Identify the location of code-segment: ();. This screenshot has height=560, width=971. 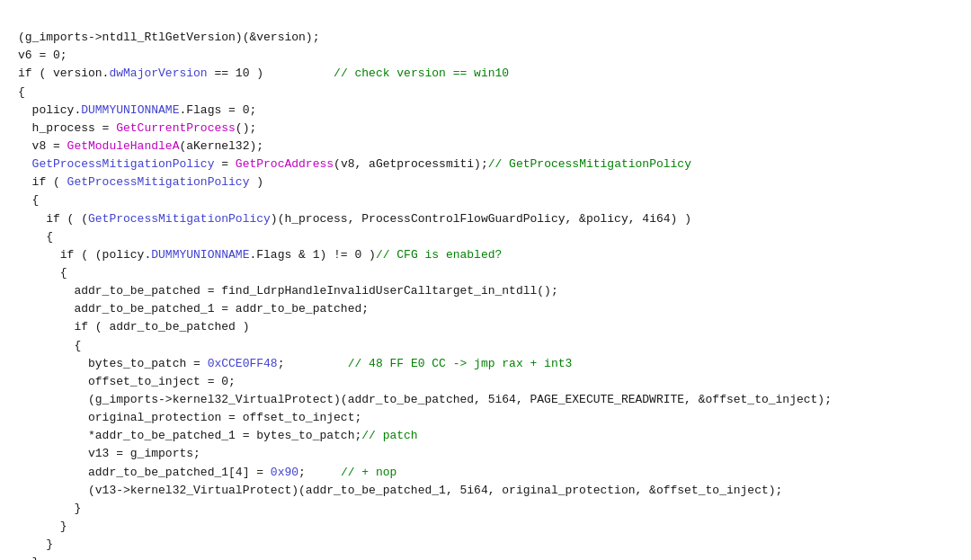
(246, 128).